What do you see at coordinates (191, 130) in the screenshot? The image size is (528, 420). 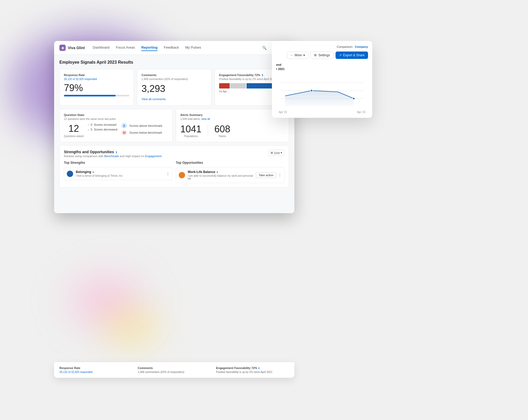 I see `populations-stat: 1041 Populations` at bounding box center [191, 130].